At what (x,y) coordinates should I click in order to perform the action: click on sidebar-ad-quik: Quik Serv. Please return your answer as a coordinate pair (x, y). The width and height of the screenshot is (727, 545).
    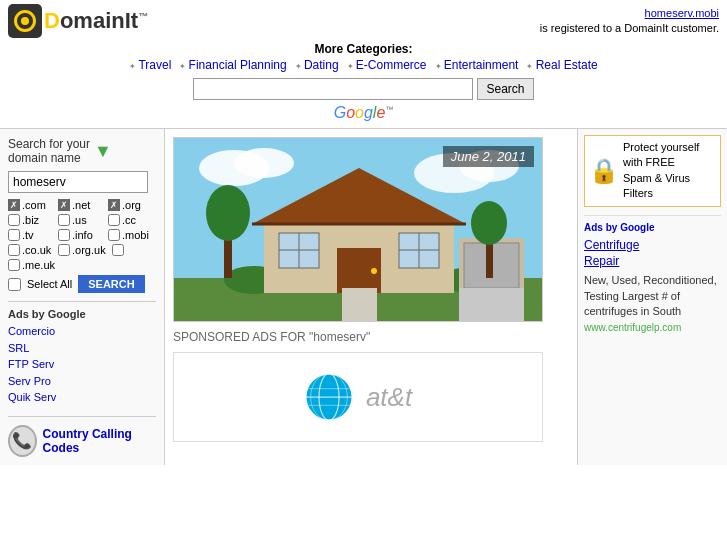
    Looking at the image, I should click on (82, 398).